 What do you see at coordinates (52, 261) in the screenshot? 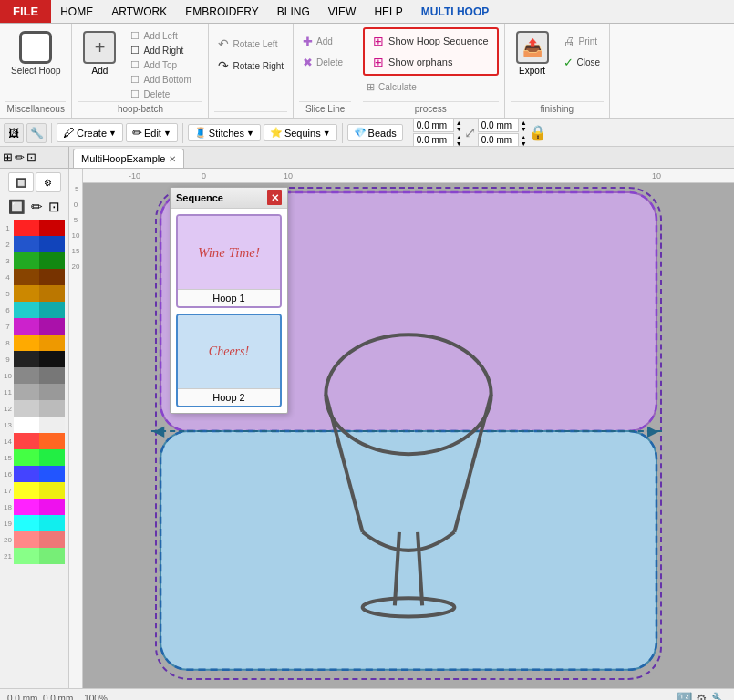
I see `color-swatch-3-b` at bounding box center [52, 261].